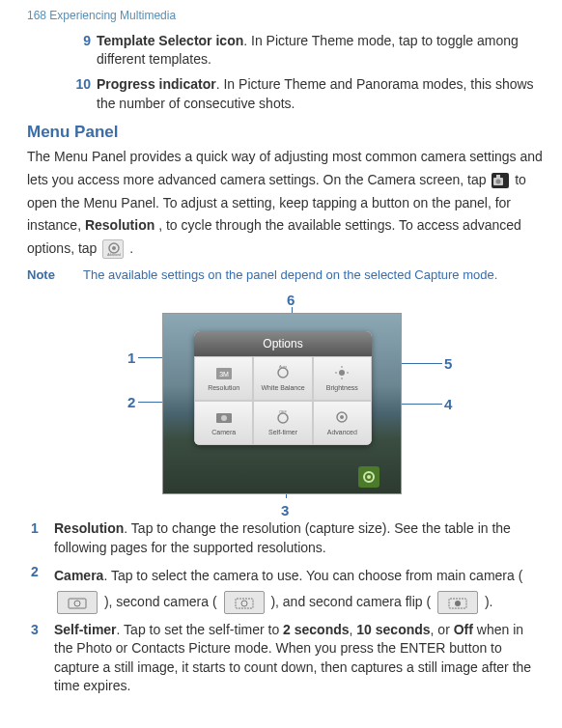  Describe the element at coordinates (285, 132) in the screenshot. I see `section-title-menu-panel: Menu Panel` at that location.